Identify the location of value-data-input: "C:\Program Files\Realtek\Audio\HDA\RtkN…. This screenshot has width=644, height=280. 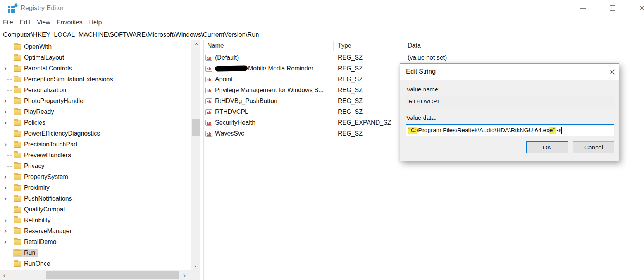
(510, 130).